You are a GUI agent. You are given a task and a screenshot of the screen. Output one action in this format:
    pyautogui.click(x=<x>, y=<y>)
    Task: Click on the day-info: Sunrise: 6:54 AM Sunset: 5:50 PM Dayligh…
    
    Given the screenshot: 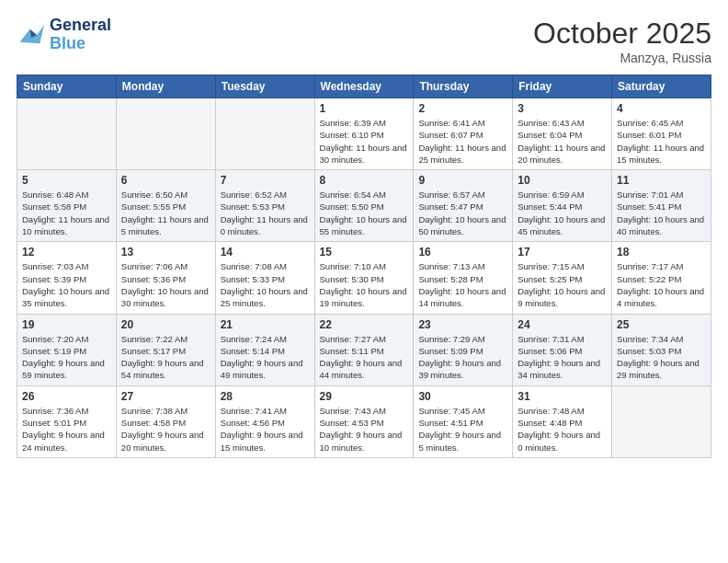 What is the action you would take?
    pyautogui.click(x=364, y=213)
    